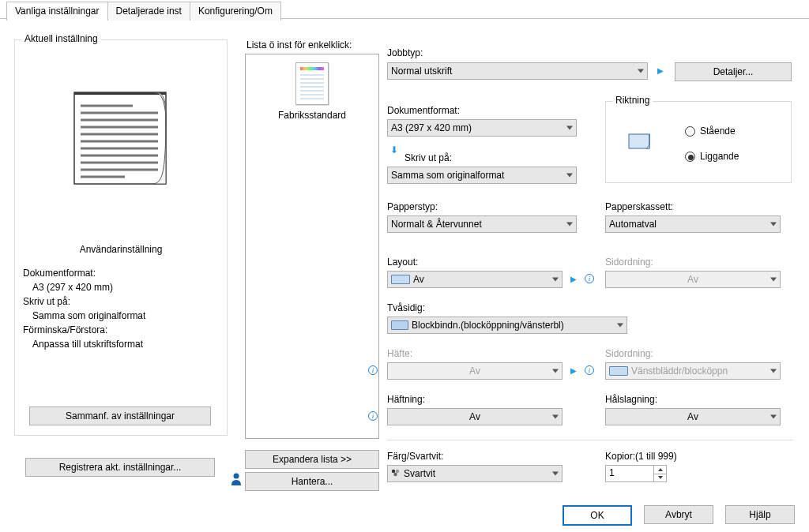  I want to click on duplex-icon, so click(400, 325).